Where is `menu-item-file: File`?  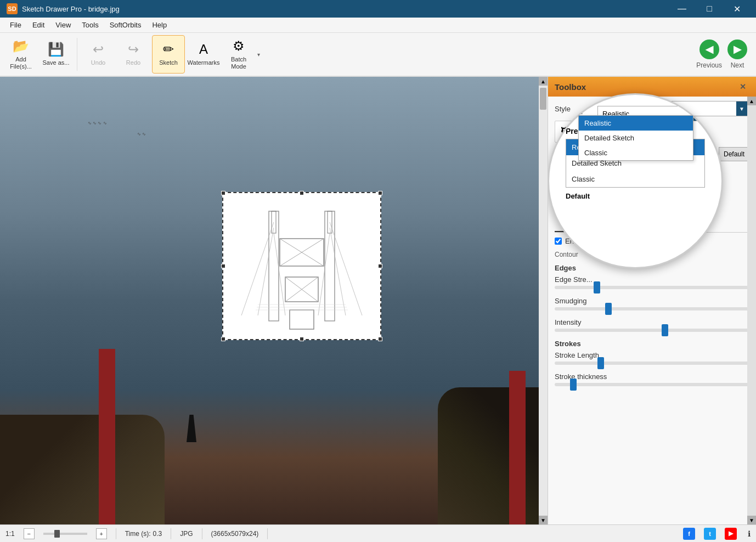
menu-item-file: File is located at coordinates (15, 25).